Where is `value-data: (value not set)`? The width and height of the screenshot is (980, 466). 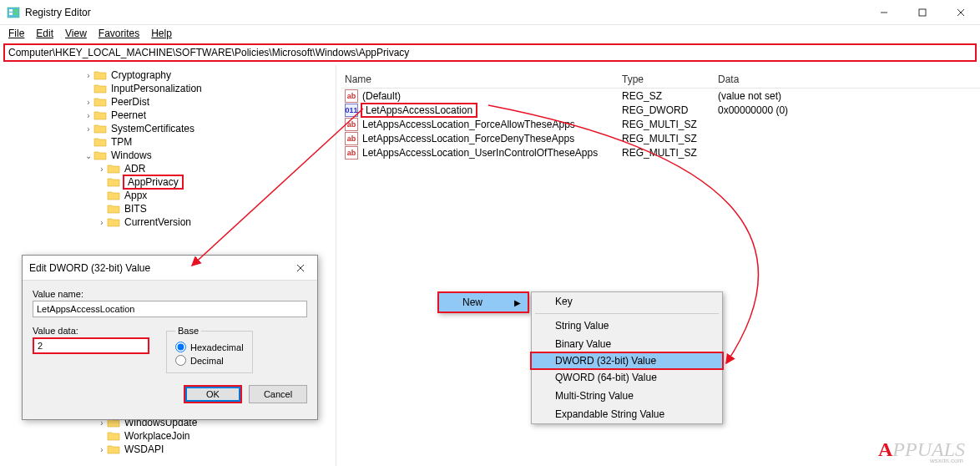
value-data: (value not set) is located at coordinates (798, 96).